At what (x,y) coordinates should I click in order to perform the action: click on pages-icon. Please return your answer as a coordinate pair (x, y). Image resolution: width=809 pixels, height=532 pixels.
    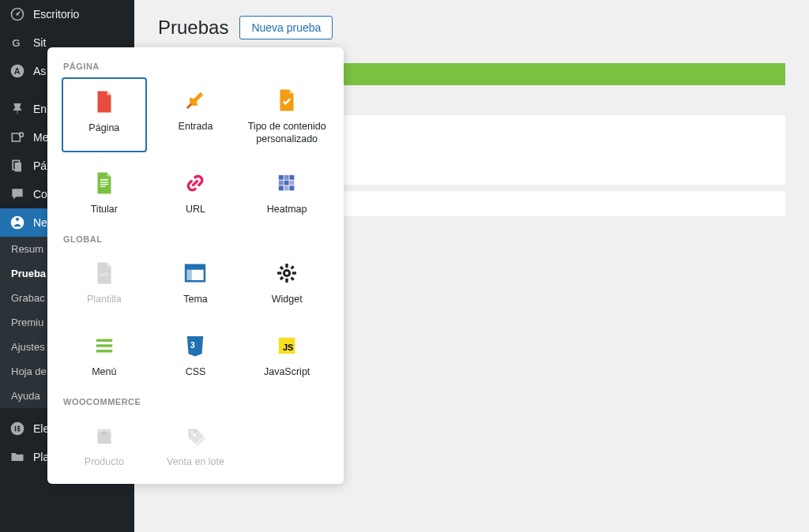
    Looking at the image, I should click on (17, 166).